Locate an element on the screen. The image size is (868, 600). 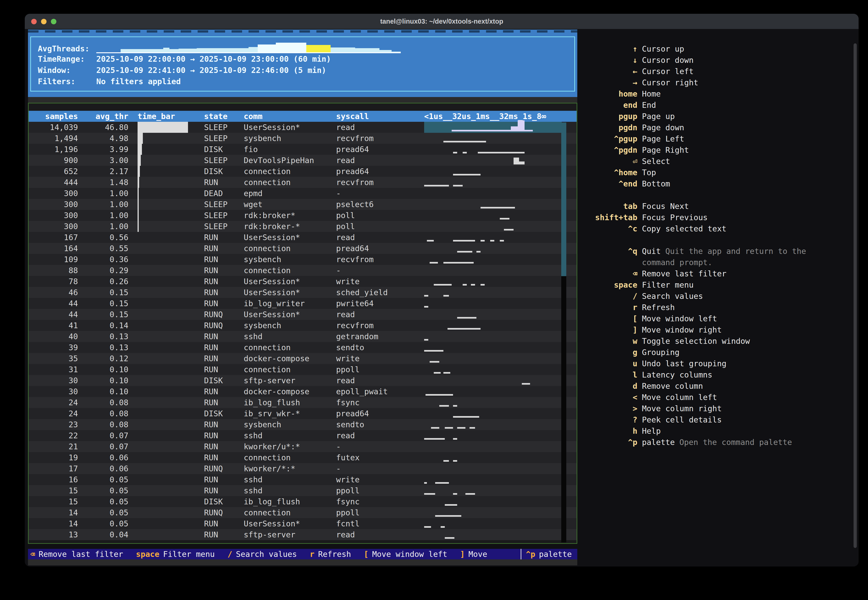
footer-item-palette: ^ppalette is located at coordinates (549, 554).